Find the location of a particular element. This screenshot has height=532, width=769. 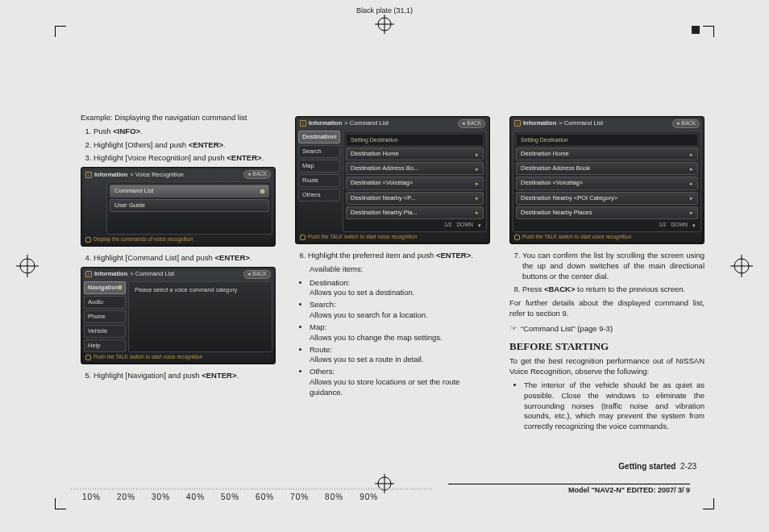

crop-mark-top-left is located at coordinates (60, 31).